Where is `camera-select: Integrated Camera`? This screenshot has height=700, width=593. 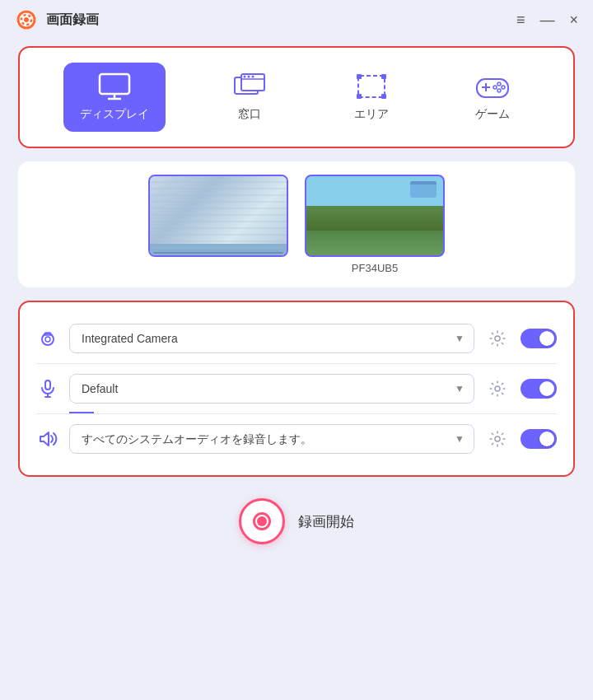
camera-select: Integrated Camera is located at coordinates (272, 338).